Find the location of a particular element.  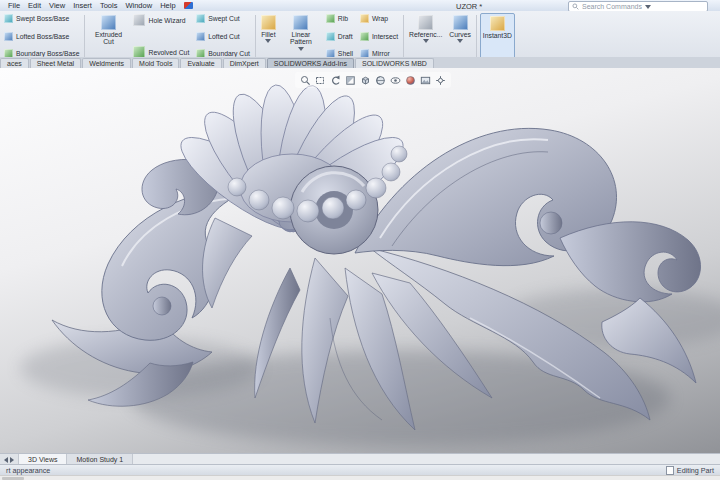

wrap-icon is located at coordinates (364, 18).